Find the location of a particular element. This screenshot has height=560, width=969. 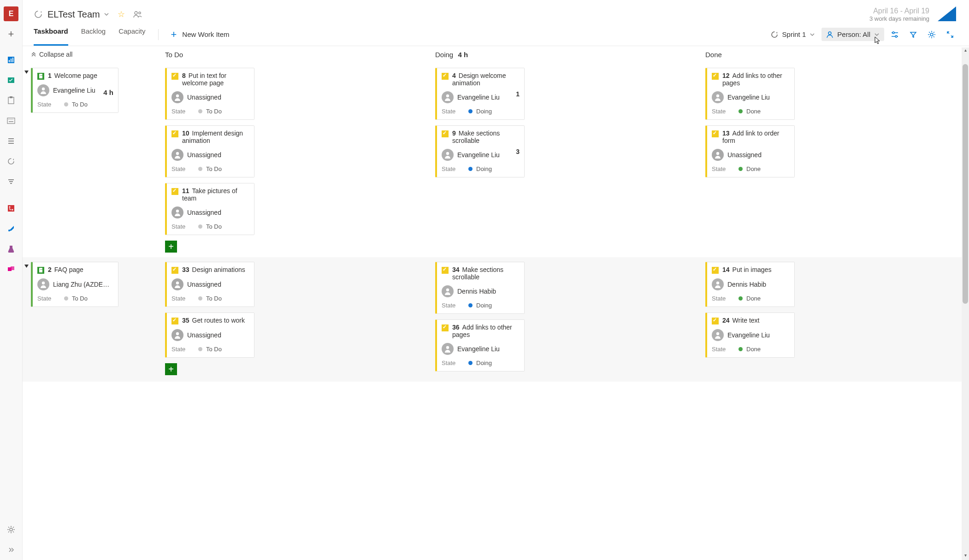

burndown-chart-icon is located at coordinates (947, 14).